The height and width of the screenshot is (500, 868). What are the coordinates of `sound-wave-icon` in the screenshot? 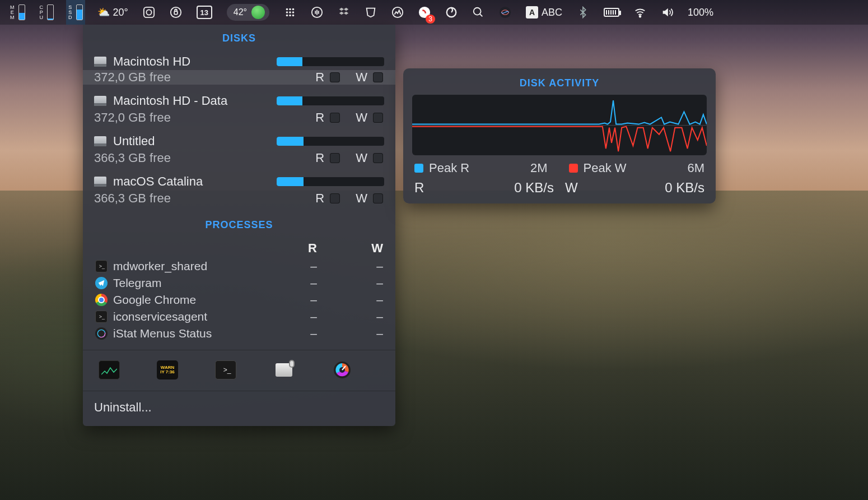 It's located at (317, 12).